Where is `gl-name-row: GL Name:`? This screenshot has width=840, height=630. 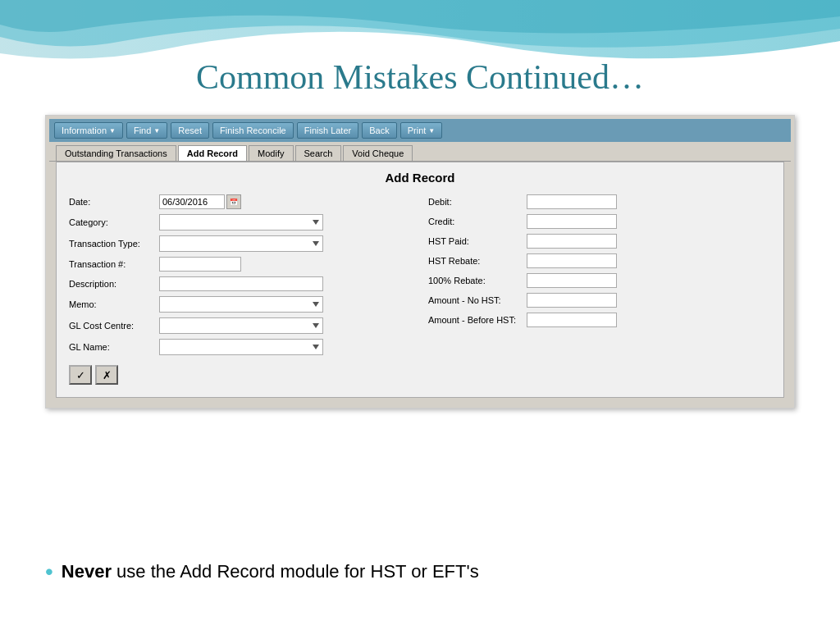 gl-name-row: GL Name: is located at coordinates (240, 347).